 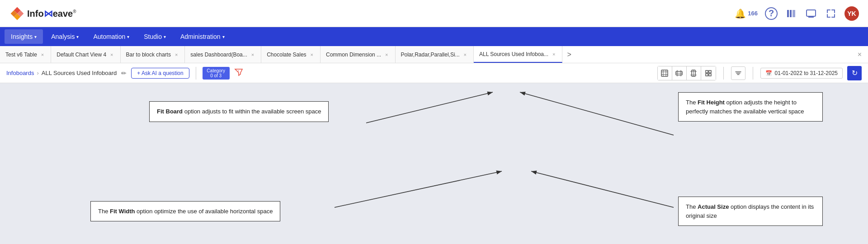 I want to click on tab-common-dimension: Common Dimension ... ×, so click(x=358, y=54).